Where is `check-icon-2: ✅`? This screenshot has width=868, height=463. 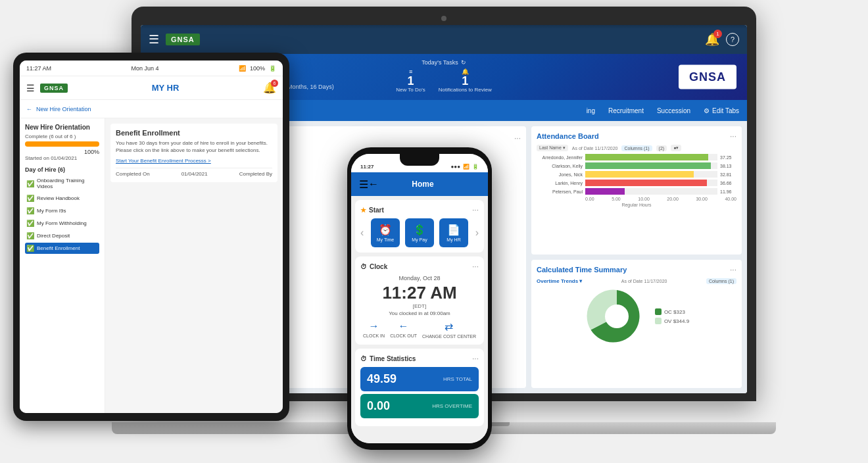 check-icon-2: ✅ is located at coordinates (30, 210).